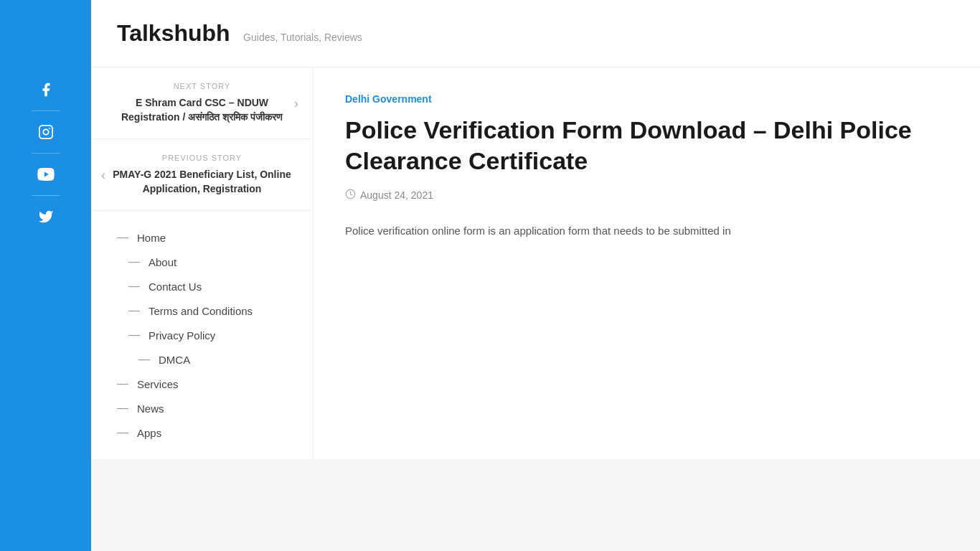 Image resolution: width=980 pixels, height=551 pixels. What do you see at coordinates (202, 359) in the screenshot?
I see `menu-dmca: — DMCA` at bounding box center [202, 359].